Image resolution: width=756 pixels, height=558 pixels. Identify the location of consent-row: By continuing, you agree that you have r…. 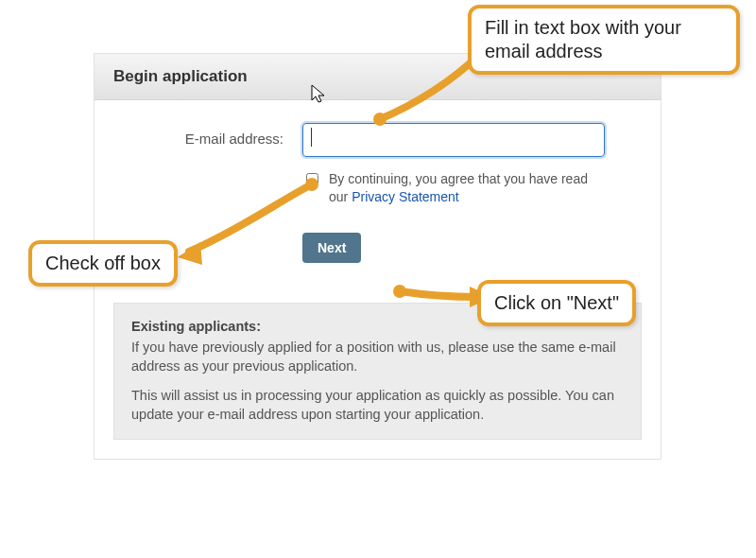
(378, 225).